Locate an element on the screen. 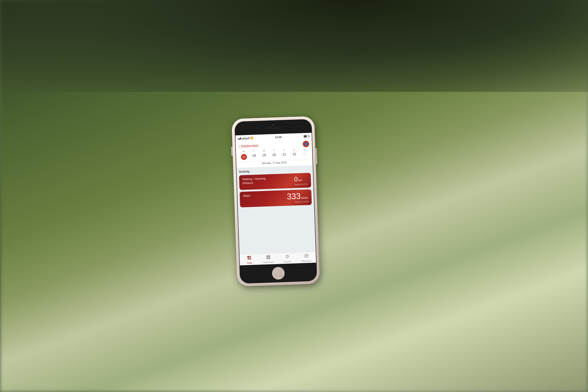 This screenshot has width=588, height=392. phone-wrapper: giffgaff 📶 12:09 is located at coordinates (276, 201).